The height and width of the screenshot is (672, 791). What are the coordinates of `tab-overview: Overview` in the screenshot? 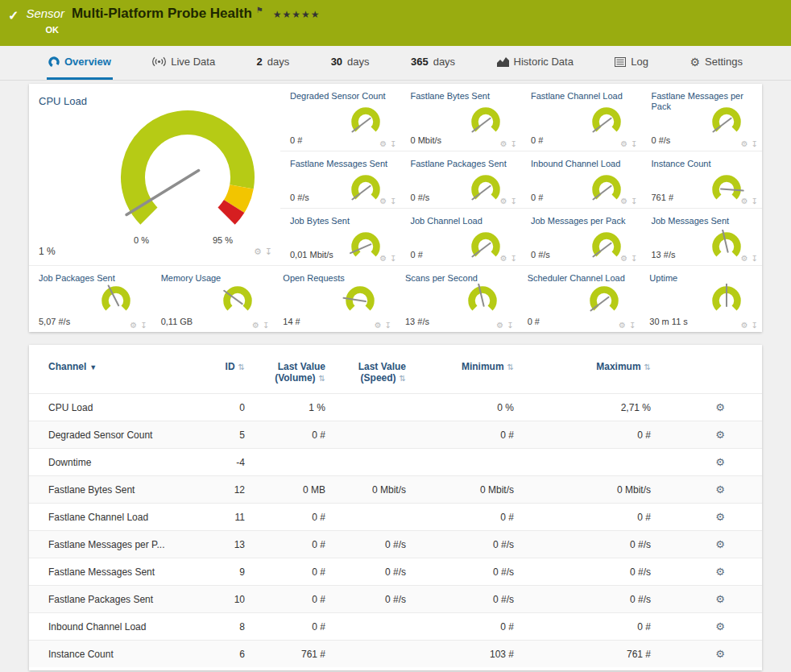 It's located at (80, 63).